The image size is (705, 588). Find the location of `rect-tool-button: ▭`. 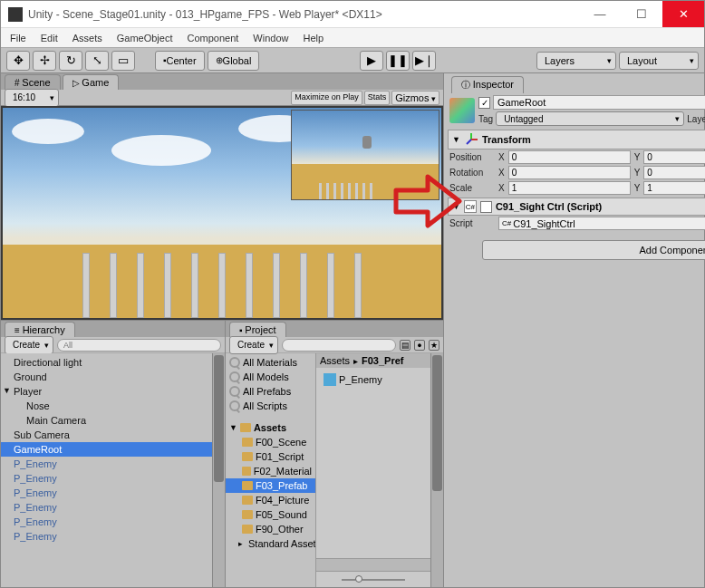

rect-tool-button: ▭ is located at coordinates (123, 61).